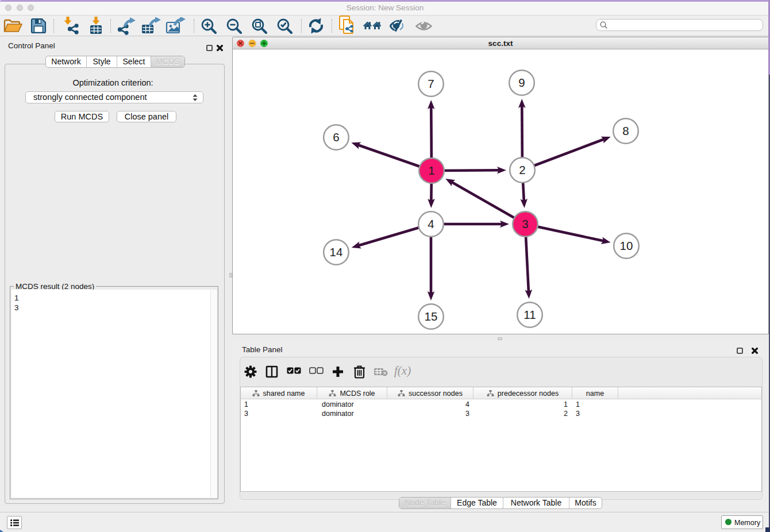 The image size is (770, 532). I want to click on svg-text: 4, so click(431, 224).